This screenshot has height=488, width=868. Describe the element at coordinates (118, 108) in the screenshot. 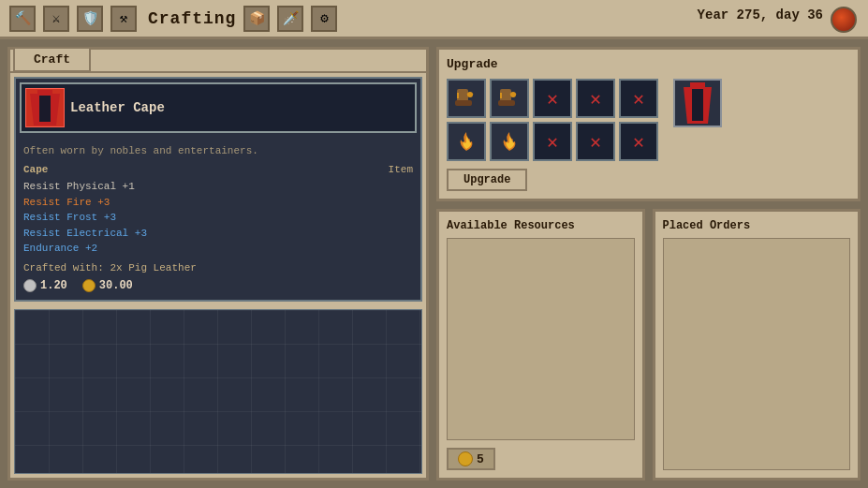

I see `item-name-header: Leather Cape` at that location.